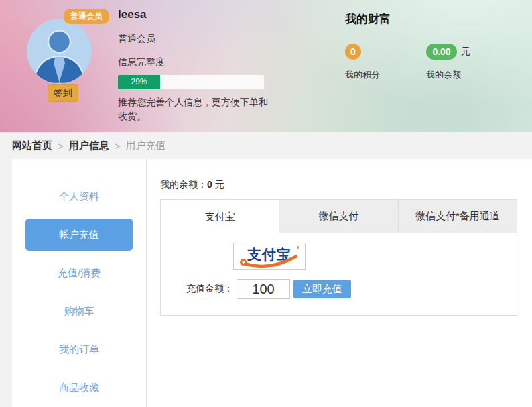  I want to click on sidebar-item-favorites: 商品收藏, so click(79, 388).